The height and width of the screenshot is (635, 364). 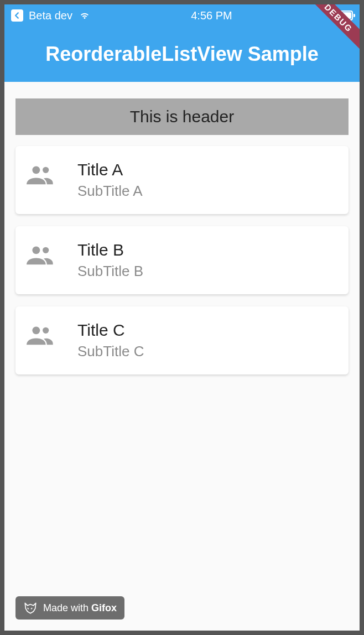 I want to click on list-item-subtitle: SubTitle B, so click(x=111, y=271).